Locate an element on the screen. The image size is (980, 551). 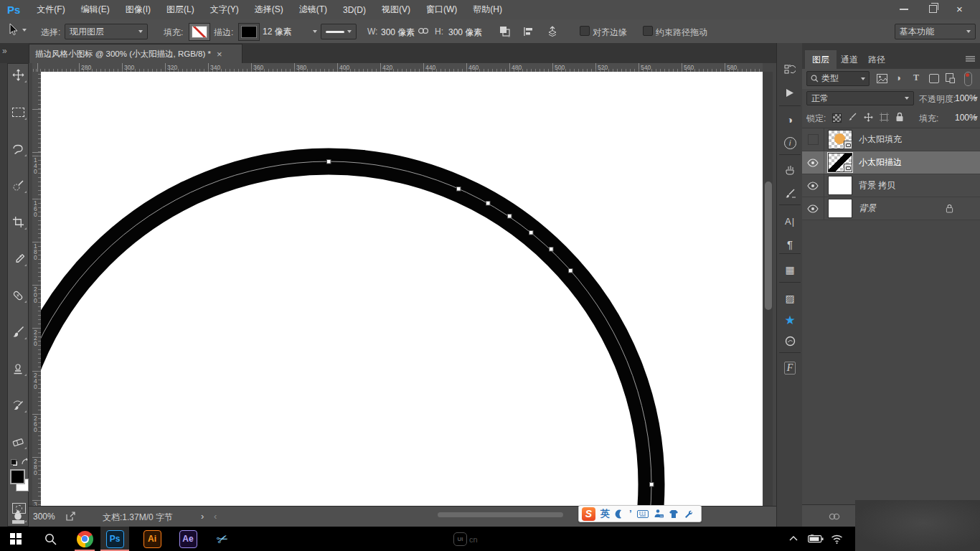
document-tab: 描边风格小图标 @ 300% (小太阳描边, RGB/8) * × is located at coordinates (136, 53).